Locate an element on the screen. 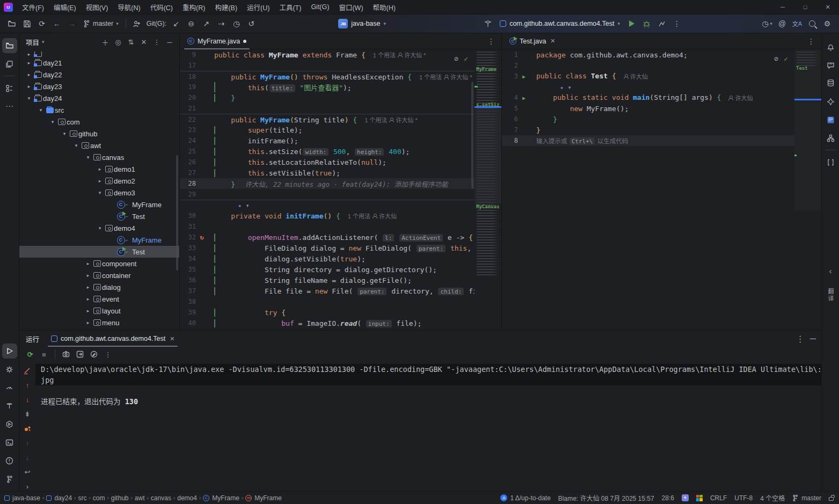 This screenshot has height=504, width=839. branch-widget: master ▾ is located at coordinates (101, 24).